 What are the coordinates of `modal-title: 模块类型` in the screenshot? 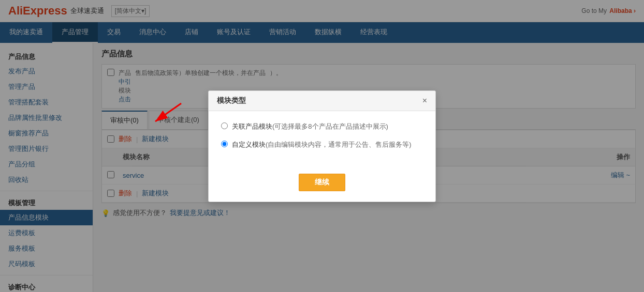 It's located at (231, 101).